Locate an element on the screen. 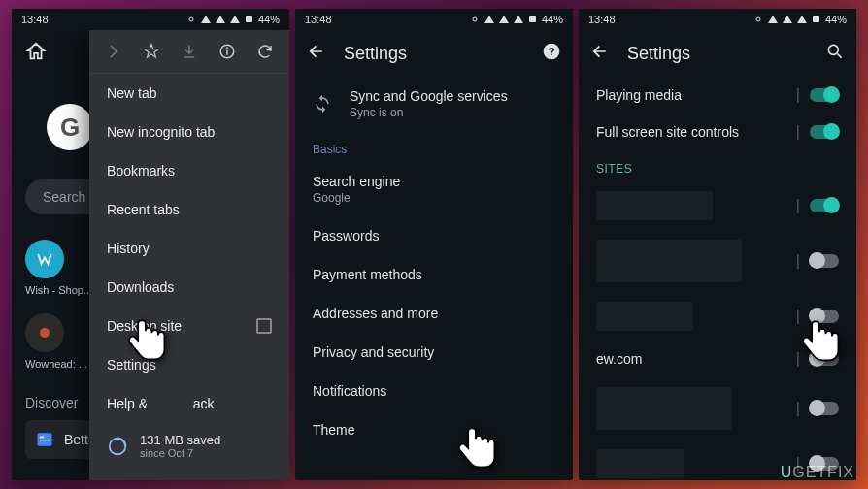 The image size is (868, 489). wish-icon is located at coordinates (45, 259).